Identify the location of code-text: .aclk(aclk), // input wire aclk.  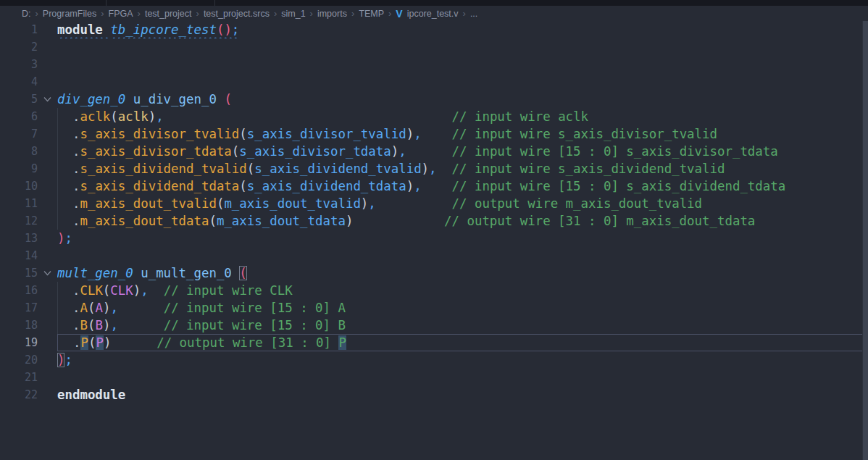
(459, 117).